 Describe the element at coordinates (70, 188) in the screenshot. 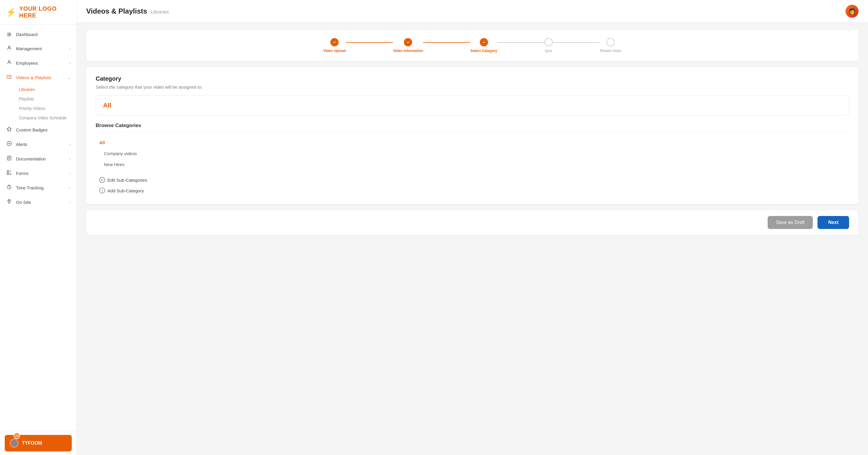

I see `time-tracking-chevron: ›` at that location.